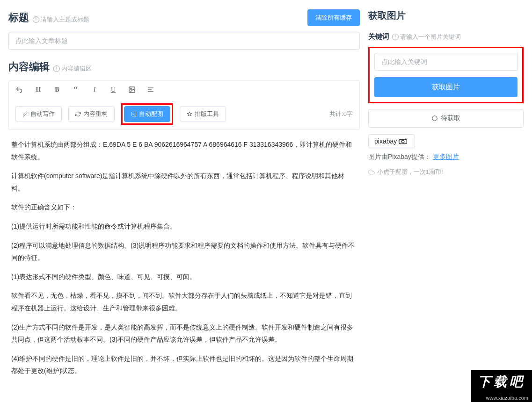 This screenshot has width=532, height=402. What do you see at coordinates (446, 16) in the screenshot?
I see `sidebar-heading: 获取图片` at bounding box center [446, 16].